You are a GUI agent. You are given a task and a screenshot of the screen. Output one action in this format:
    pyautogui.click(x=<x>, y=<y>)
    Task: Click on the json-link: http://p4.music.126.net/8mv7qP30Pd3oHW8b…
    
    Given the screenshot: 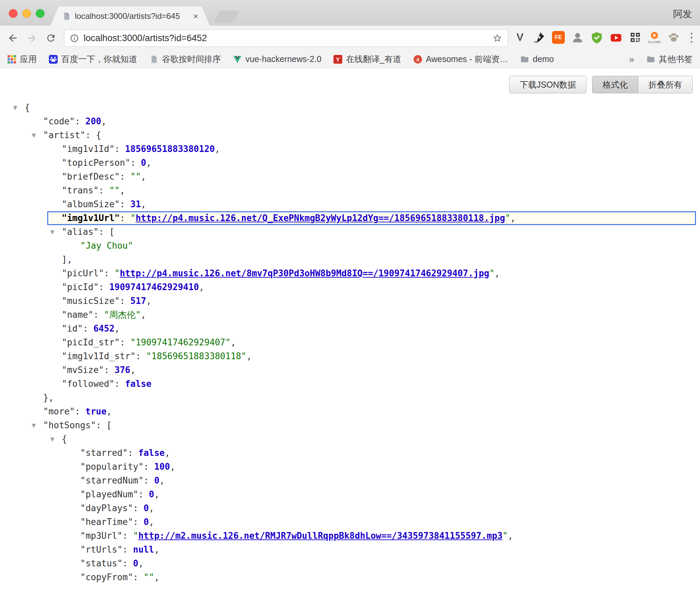 What is the action you would take?
    pyautogui.click(x=304, y=273)
    